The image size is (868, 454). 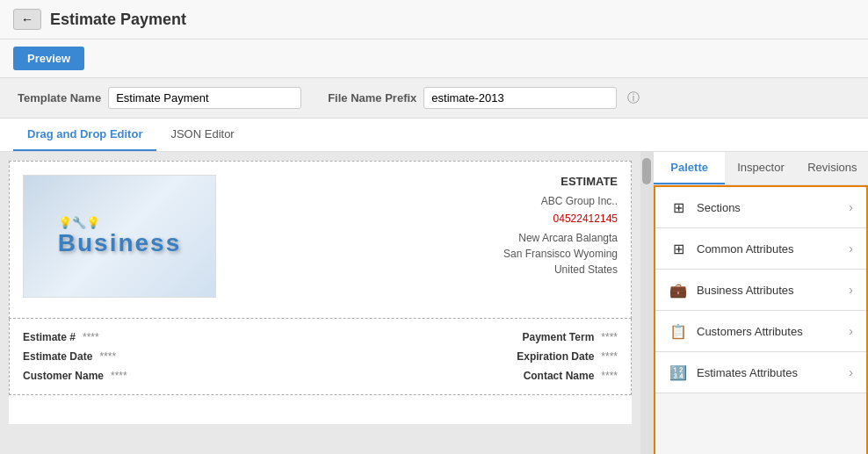 What do you see at coordinates (205, 98) in the screenshot?
I see `template-name-input` at bounding box center [205, 98].